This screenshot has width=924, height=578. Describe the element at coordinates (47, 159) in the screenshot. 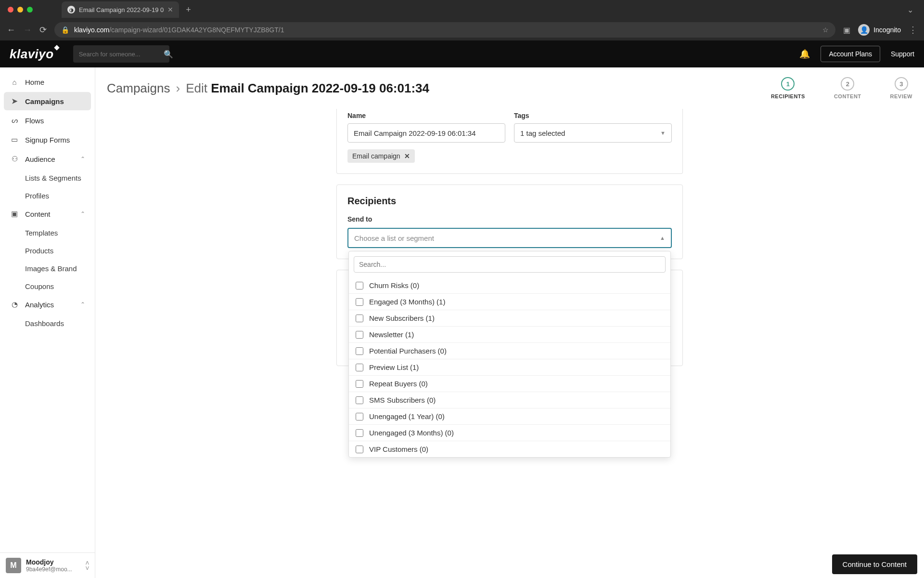

I see `sidebar-item-audience: ⚇ Audience ⌃` at that location.